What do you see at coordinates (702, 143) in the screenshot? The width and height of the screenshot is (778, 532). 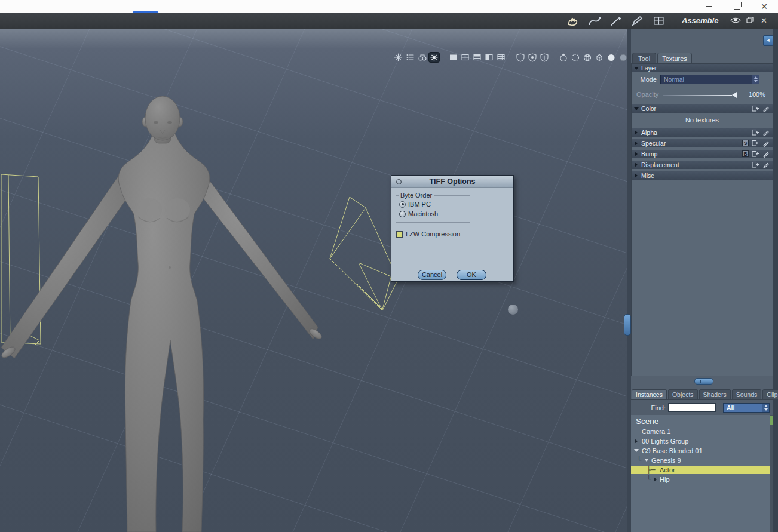 I see `specular-section-header: Specular S` at bounding box center [702, 143].